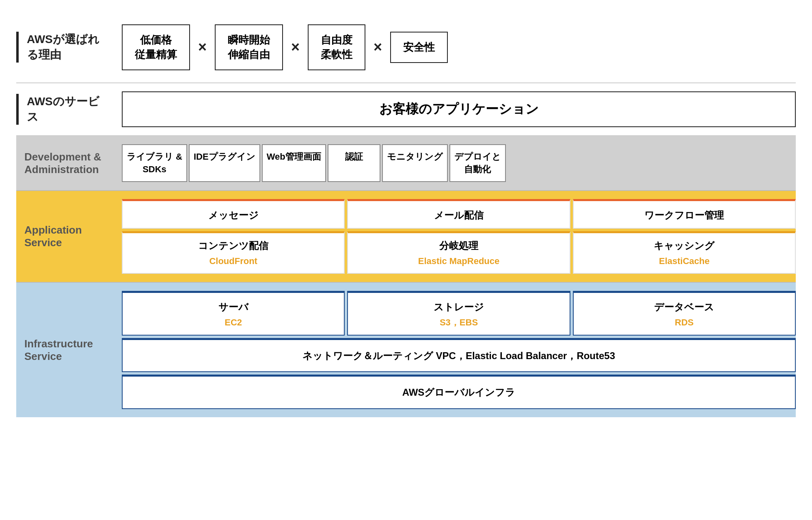 The width and height of the screenshot is (812, 520). Describe the element at coordinates (477, 163) in the screenshot. I see `dev-box-deploy: デプロイと自動化` at that location.